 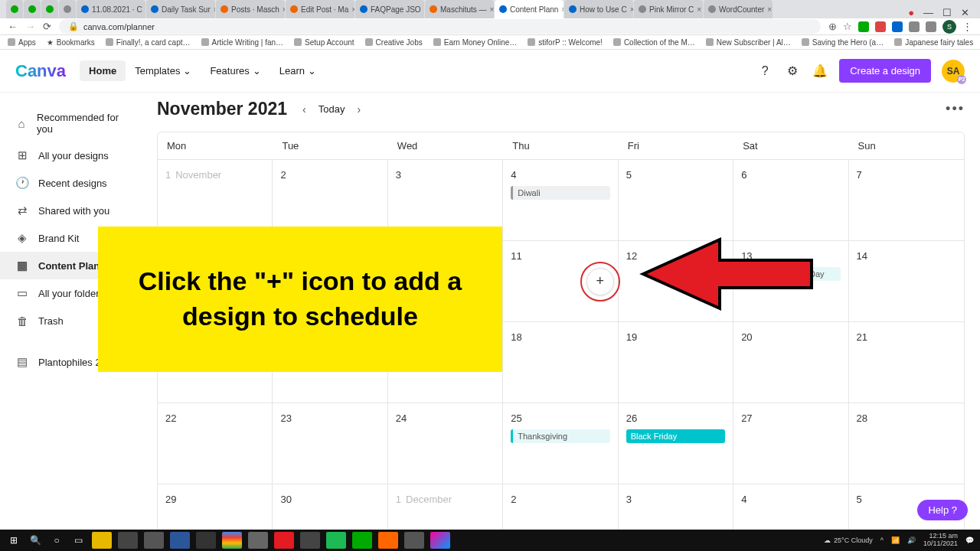 I want to click on canva-logo: Canva, so click(x=41, y=71).